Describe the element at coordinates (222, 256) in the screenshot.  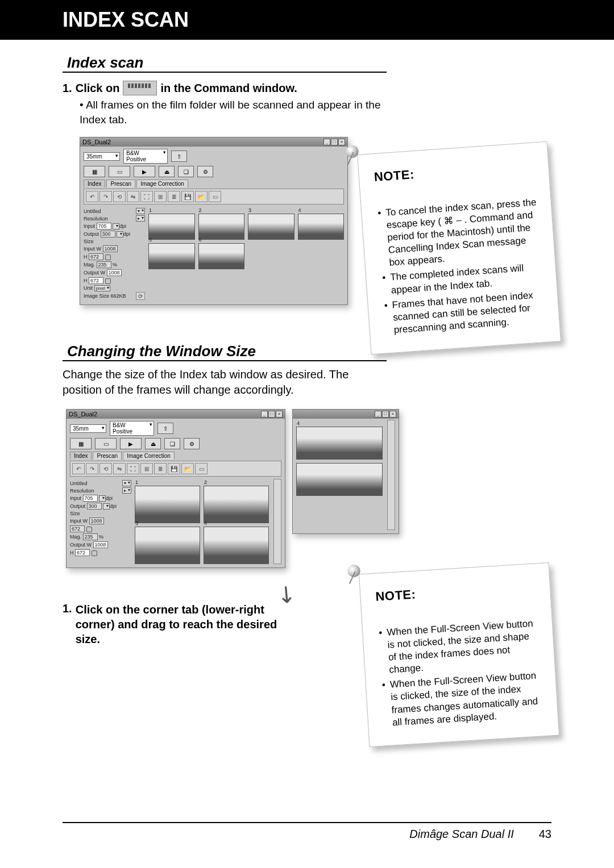
I see `thumbnail: 6` at that location.